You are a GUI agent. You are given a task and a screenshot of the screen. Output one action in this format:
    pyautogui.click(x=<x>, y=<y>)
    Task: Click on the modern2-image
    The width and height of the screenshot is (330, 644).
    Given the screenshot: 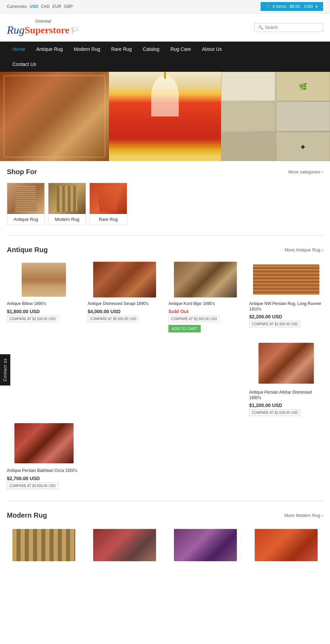 What is the action you would take?
    pyautogui.click(x=124, y=545)
    